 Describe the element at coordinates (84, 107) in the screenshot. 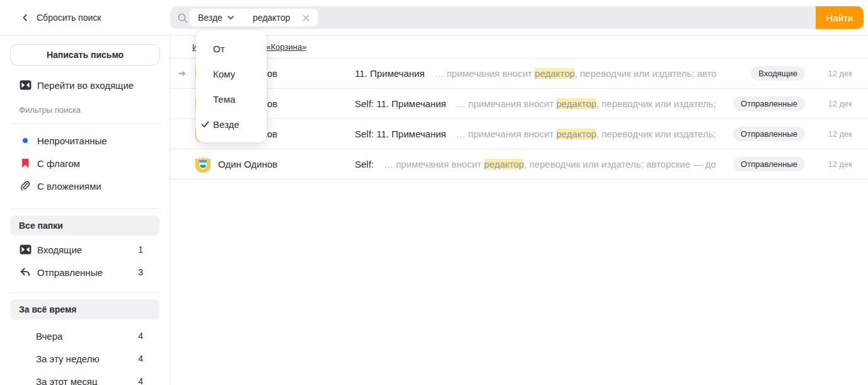

I see `filters-caption: Фильтры поиска` at that location.